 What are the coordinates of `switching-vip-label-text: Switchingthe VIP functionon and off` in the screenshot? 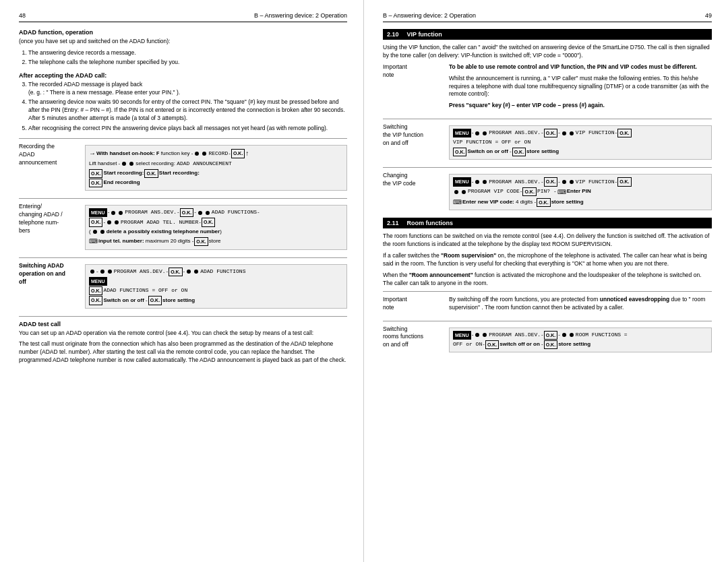 It's located at (403, 135).